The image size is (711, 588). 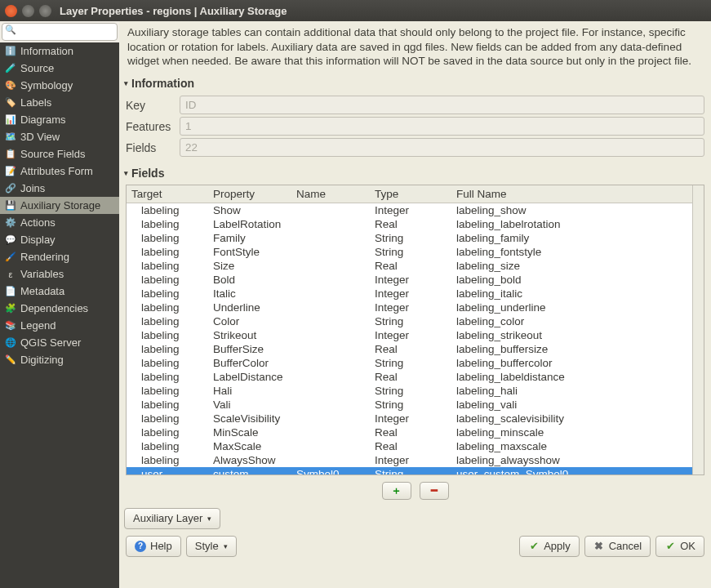 I want to click on nav-icon: 🏷️, so click(x=11, y=103).